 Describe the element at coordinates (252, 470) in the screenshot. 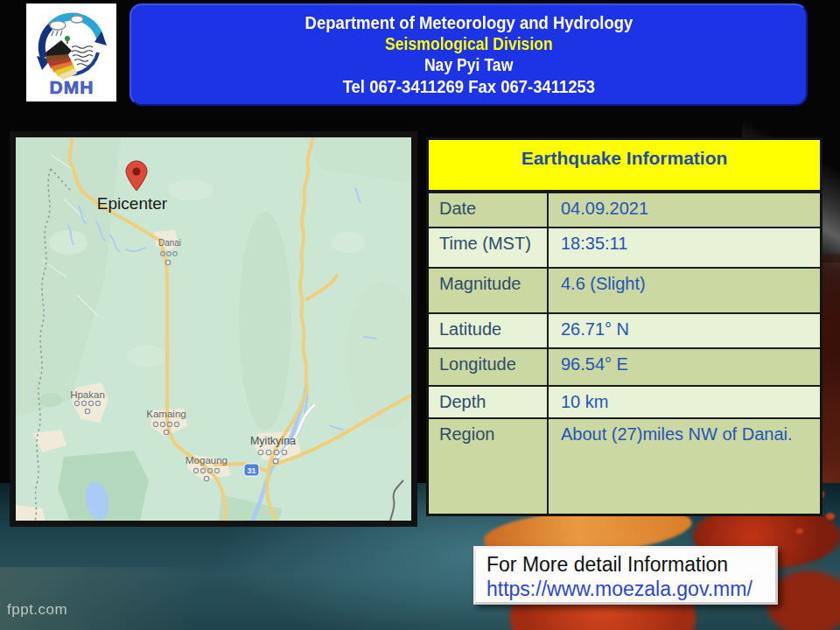

I see `map-road-badge: 31` at that location.